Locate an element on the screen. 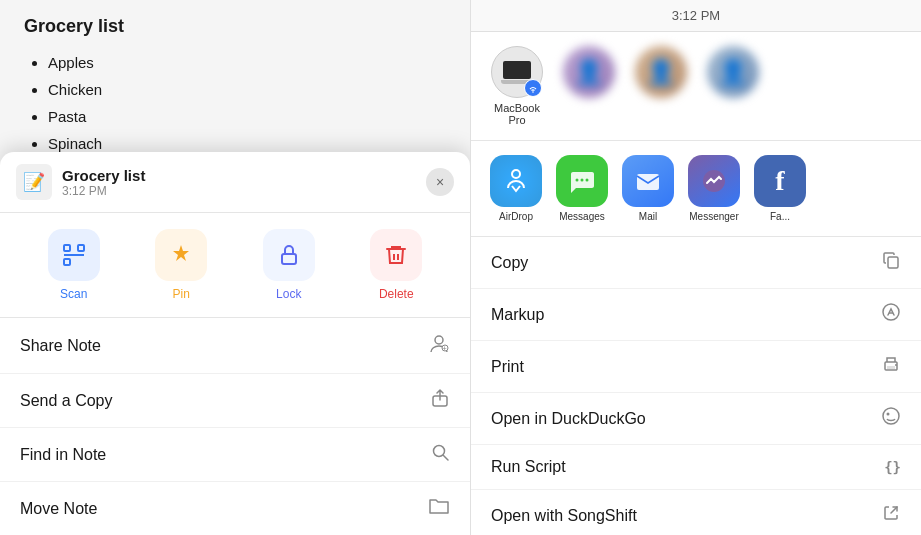 The height and width of the screenshot is (535, 921). print-icon is located at coordinates (891, 366).